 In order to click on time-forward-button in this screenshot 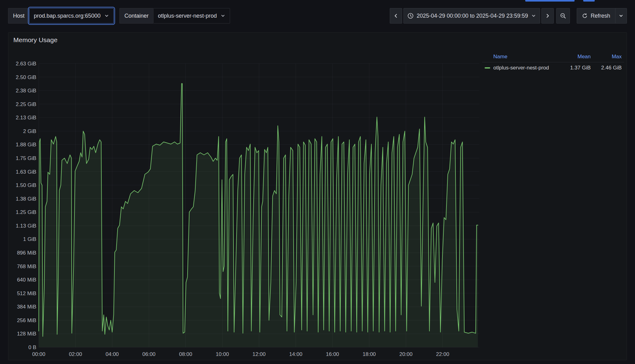, I will do `click(548, 16)`.